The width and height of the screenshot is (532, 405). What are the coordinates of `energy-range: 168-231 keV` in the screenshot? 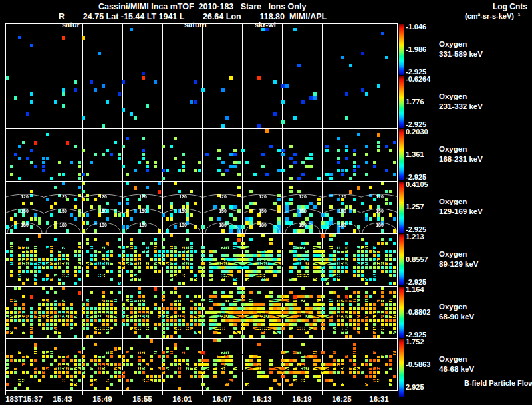 It's located at (461, 160).